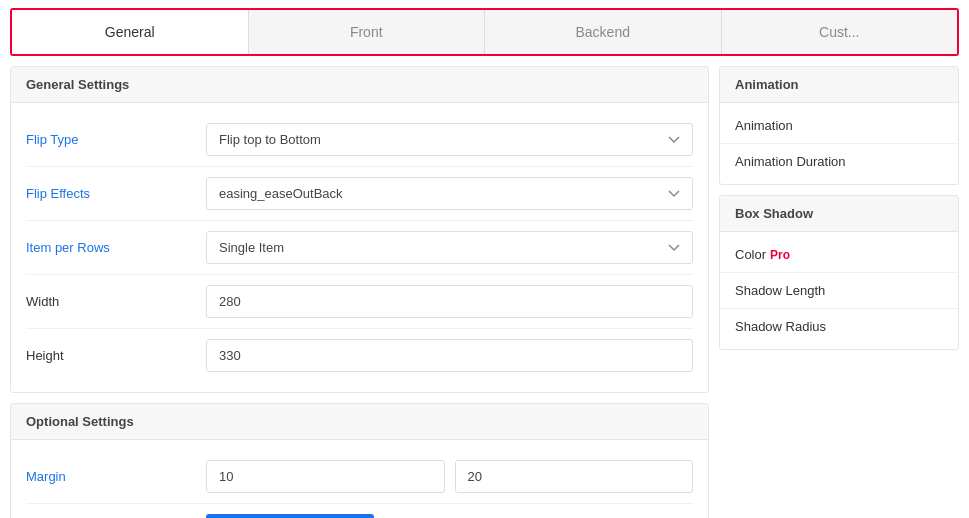 This screenshot has width=969, height=518. What do you see at coordinates (450, 356) in the screenshot?
I see `height-control` at bounding box center [450, 356].